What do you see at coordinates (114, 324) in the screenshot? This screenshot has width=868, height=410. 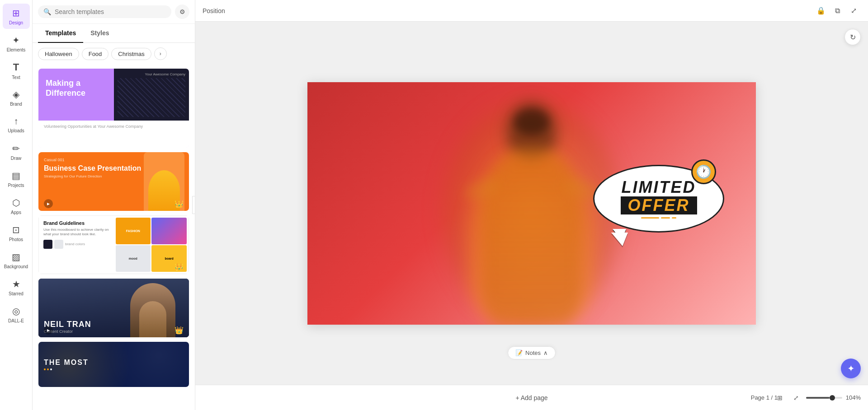 I see `neil-tran-title: NEIL TRAN` at bounding box center [114, 324].